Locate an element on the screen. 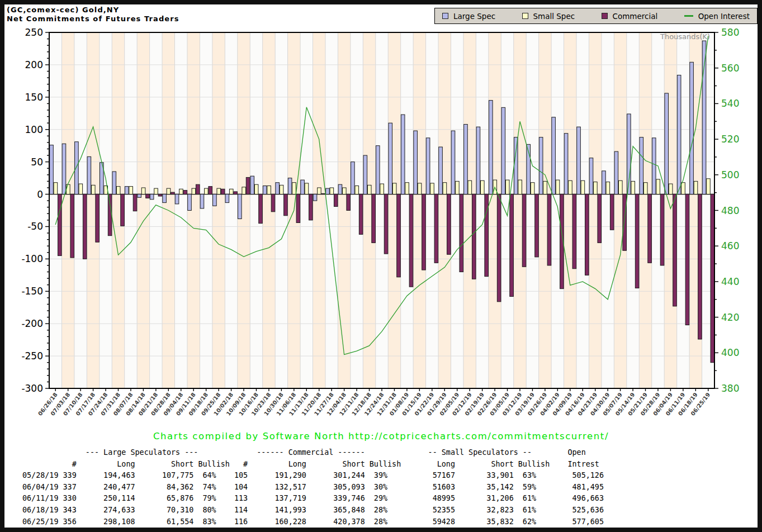  right-axis-label: 480 is located at coordinates (730, 211).